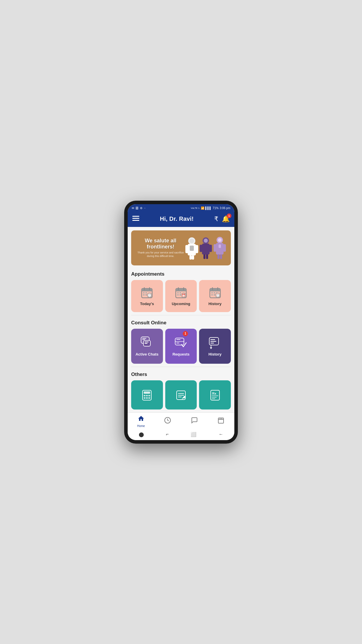 This screenshot has height=644, width=362. Describe the element at coordinates (181, 421) in the screenshot. I see `bottom-navigation: Home` at that location.